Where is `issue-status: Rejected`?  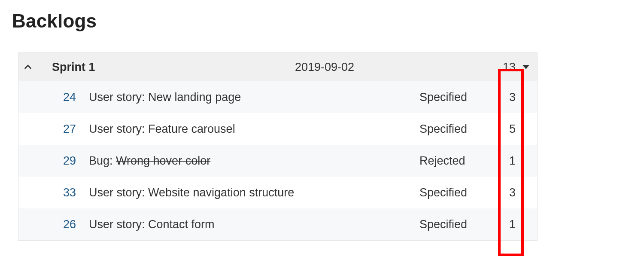 issue-status: Rejected is located at coordinates (449, 161).